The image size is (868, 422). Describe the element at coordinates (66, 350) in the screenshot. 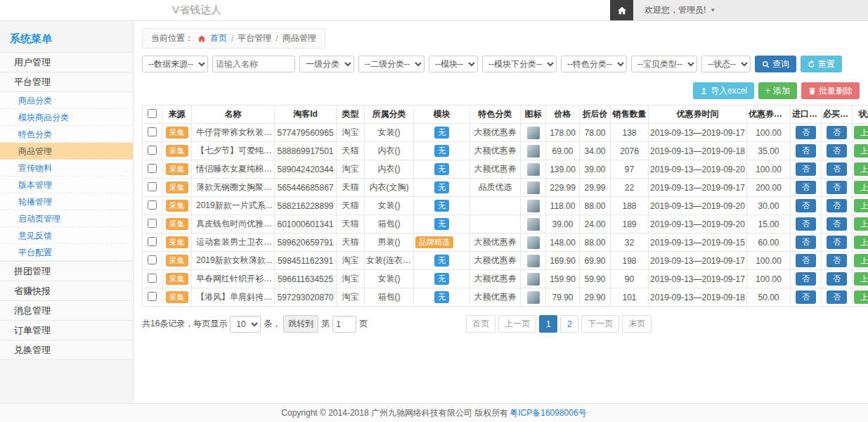

I see `sidebar-item-exchange-mgmt: 兑换管理` at that location.